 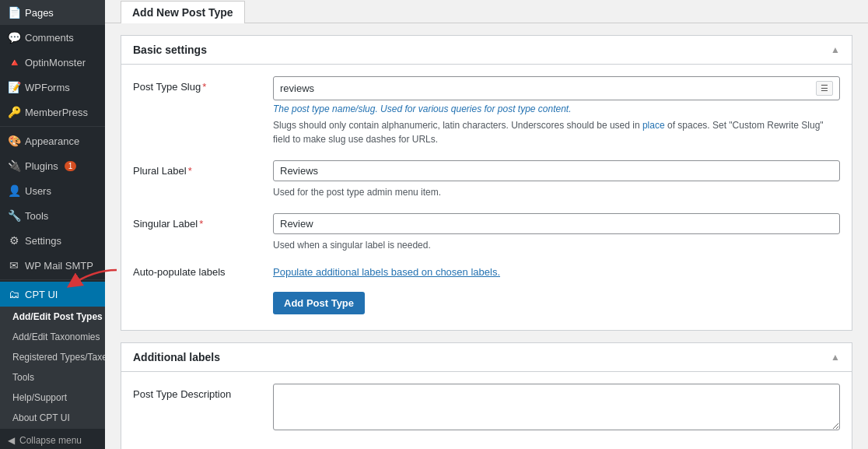 What do you see at coordinates (557, 245) in the screenshot?
I see `singular-label-hint: Used when a singular label is needed.` at bounding box center [557, 245].